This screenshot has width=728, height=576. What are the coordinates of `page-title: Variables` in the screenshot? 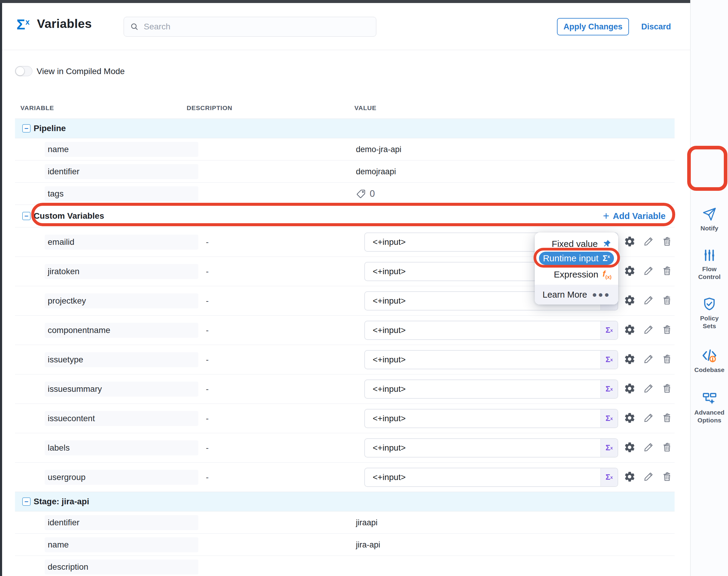 It's located at (64, 24).